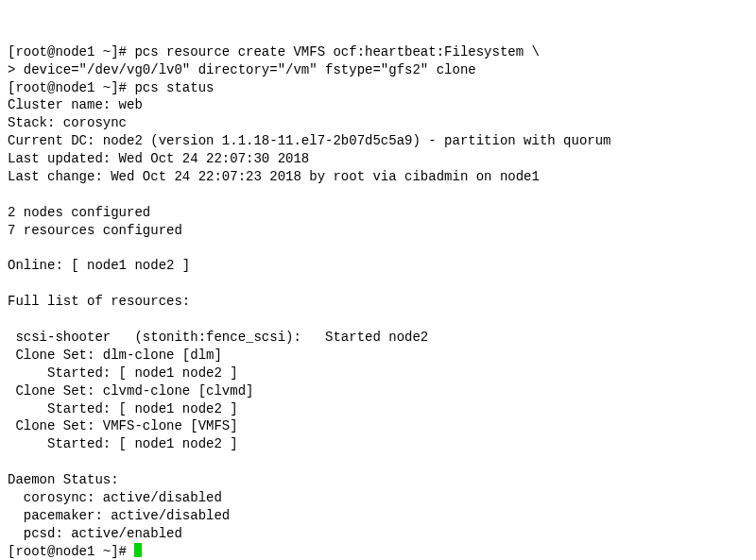 Image resolution: width=756 pixels, height=560 pixels. Describe the element at coordinates (79, 212) in the screenshot. I see `terminal-line: 2 nodes configured` at that location.